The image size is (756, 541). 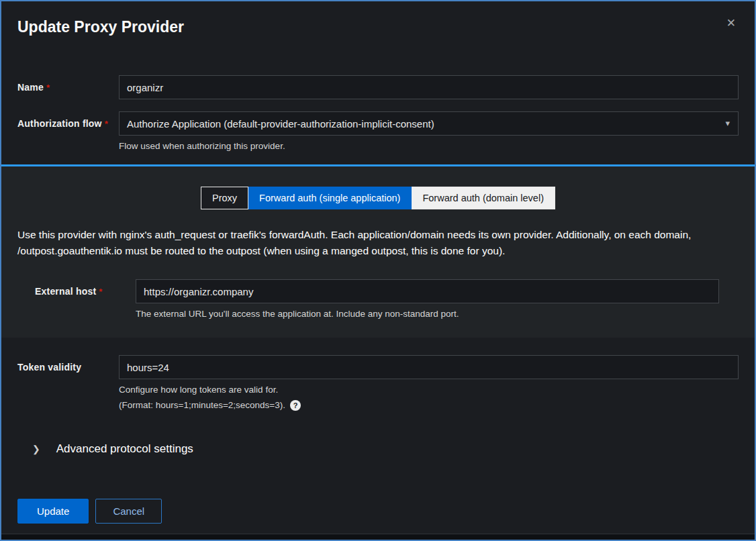 I want to click on update-button: Update, so click(x=53, y=511).